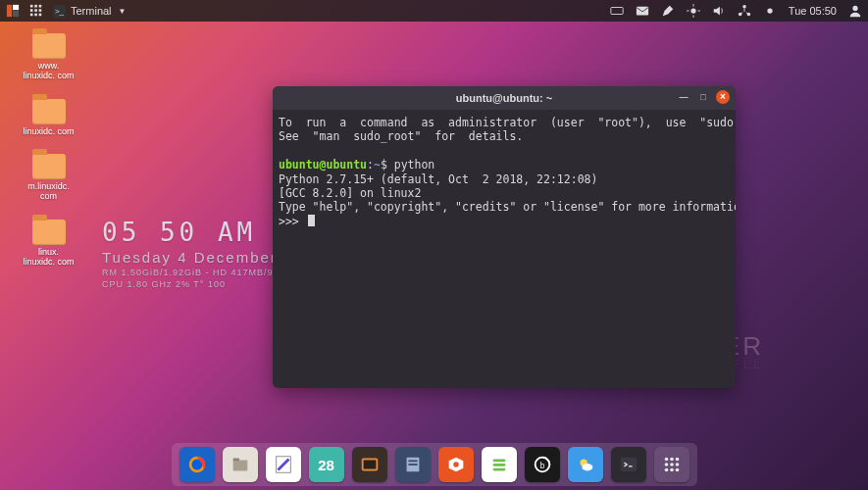 Image resolution: width=868 pixels, height=490 pixels. I want to click on conky-date: Tuesday 4 December, so click(201, 257).